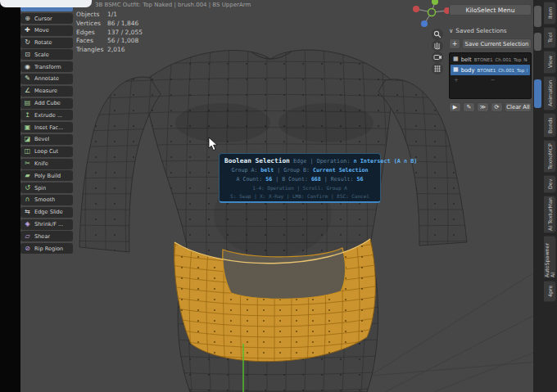 The image size is (557, 392). Describe the element at coordinates (28, 19) in the screenshot. I see `cursor-icon: ⊕` at that location.